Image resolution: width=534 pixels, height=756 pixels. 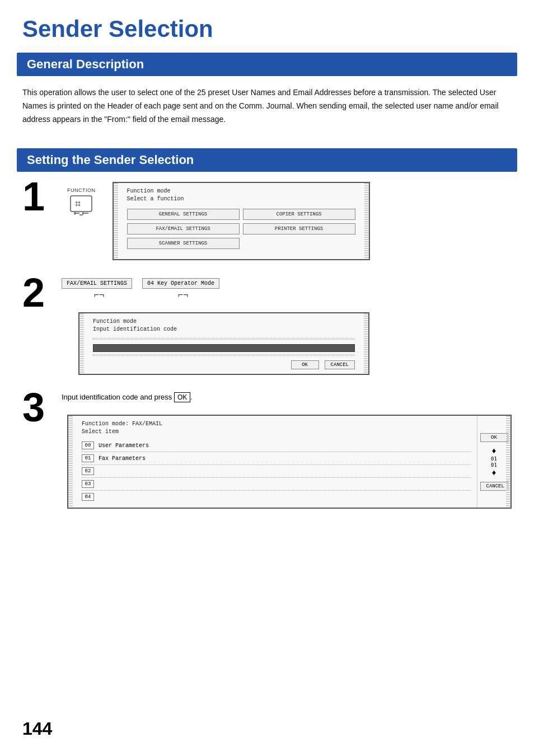 I want to click on screen-2-inner: Function mode Input identification code, so click(x=224, y=344).